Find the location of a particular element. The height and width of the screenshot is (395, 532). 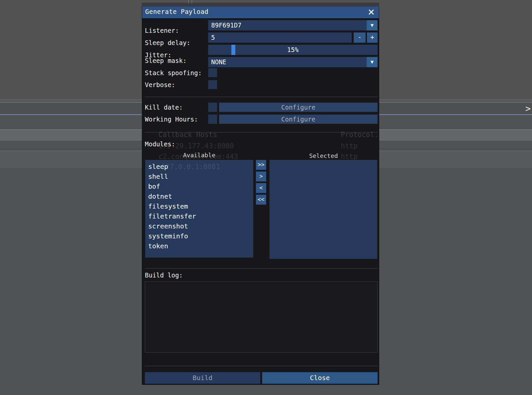

module-list-item: filesystem is located at coordinates (199, 206).